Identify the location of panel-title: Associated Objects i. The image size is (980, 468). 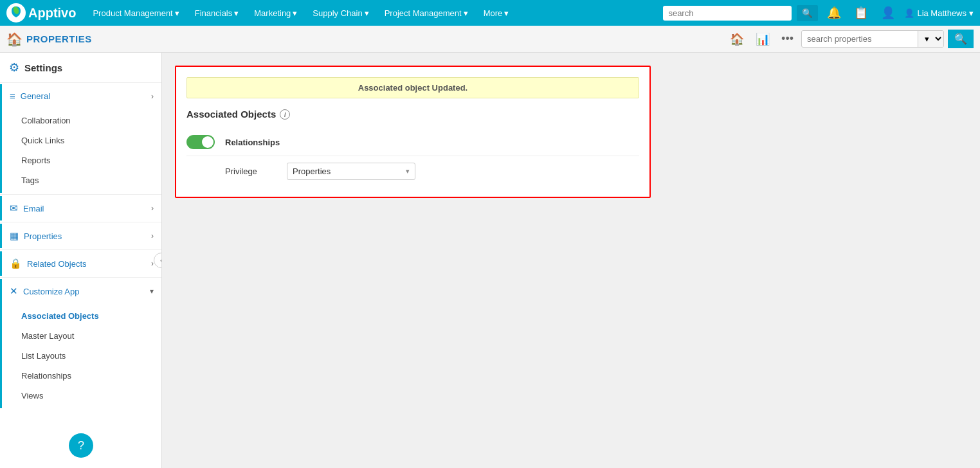
(413, 114).